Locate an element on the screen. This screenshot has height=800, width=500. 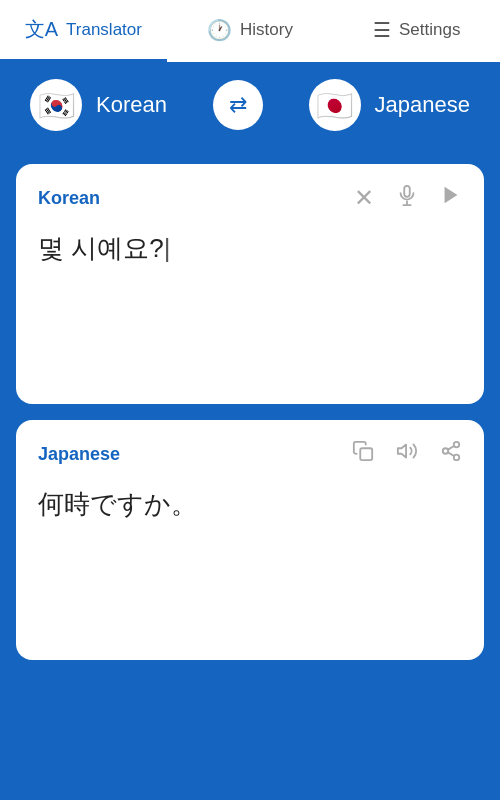
tab-history: 🕐 History is located at coordinates (250, 31).